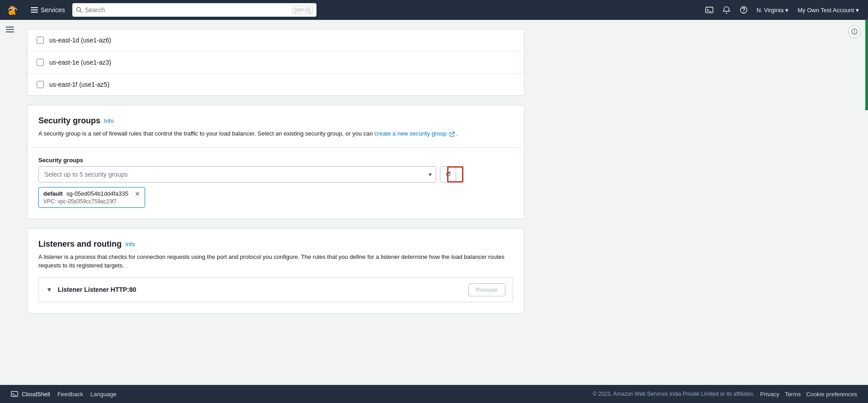 This screenshot has height=403, width=868. I want to click on region-selector: N. Virginia ▾, so click(773, 10).